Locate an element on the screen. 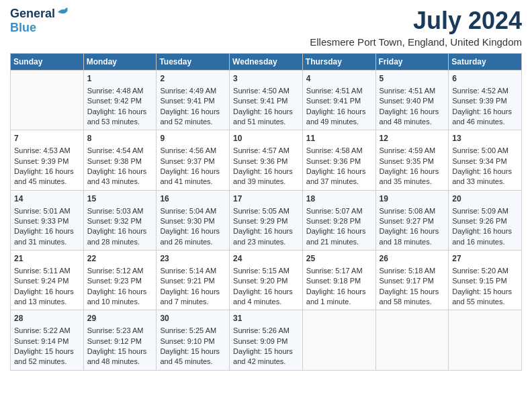 This screenshot has width=532, height=411. calendar-cell: 13Sunrise: 5:00 AMSunset: 9:34 PMDayligh… is located at coordinates (485, 160).